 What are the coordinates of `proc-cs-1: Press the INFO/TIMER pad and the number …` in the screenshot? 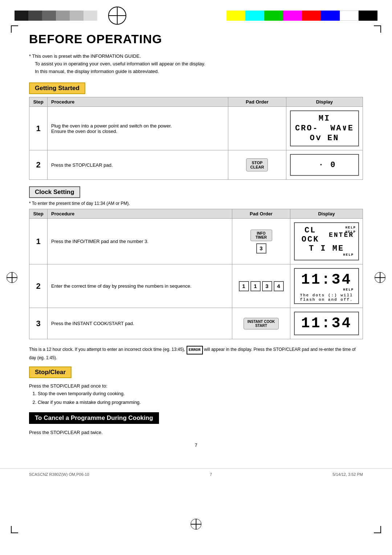 It's located at (100, 241).